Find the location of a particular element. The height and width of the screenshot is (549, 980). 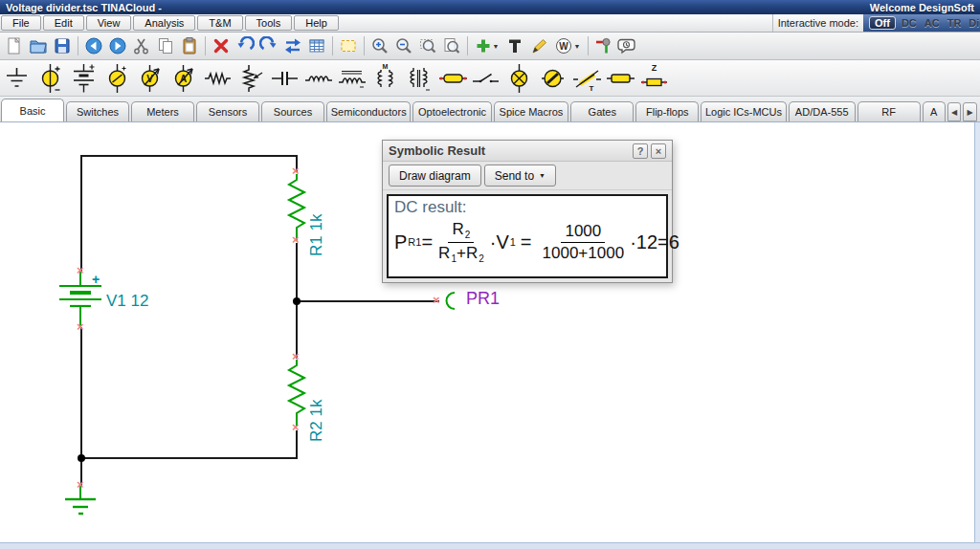

controlled-source-icon: T is located at coordinates (586, 78).